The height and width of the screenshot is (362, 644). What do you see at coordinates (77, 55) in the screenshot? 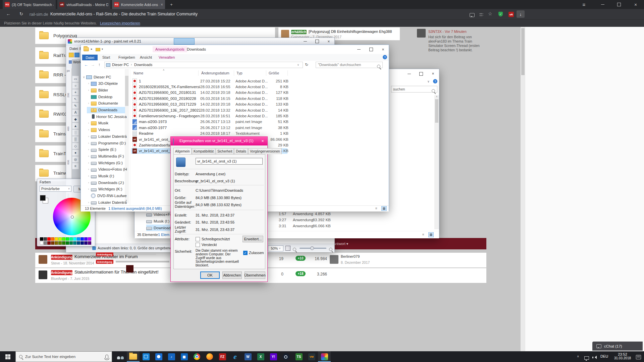
I see `save-icon` at bounding box center [77, 55].